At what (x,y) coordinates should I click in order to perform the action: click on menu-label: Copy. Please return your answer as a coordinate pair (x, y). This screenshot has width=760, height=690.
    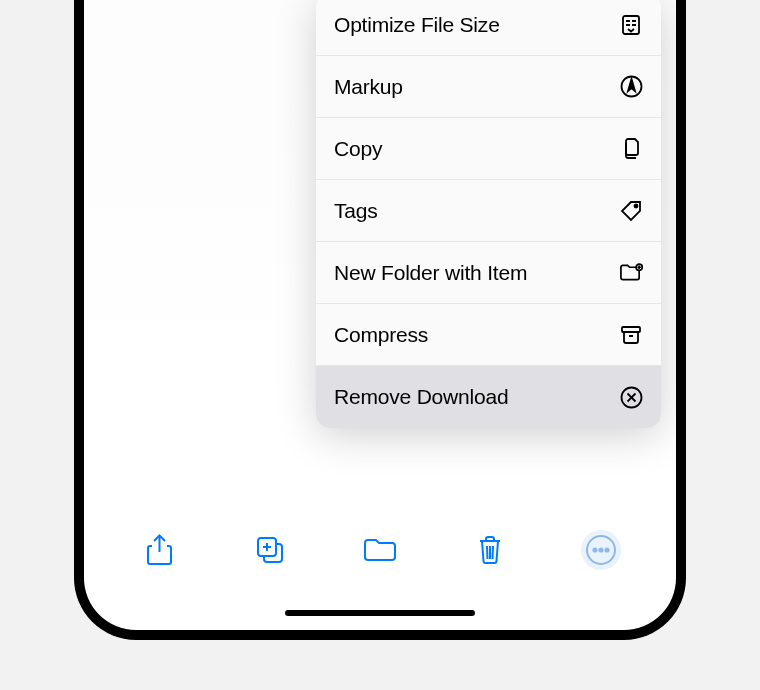
    Looking at the image, I should click on (476, 149).